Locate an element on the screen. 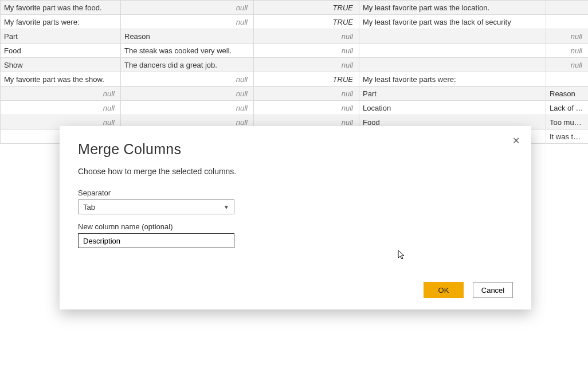  table-cell: It was too cold is located at coordinates (567, 136).